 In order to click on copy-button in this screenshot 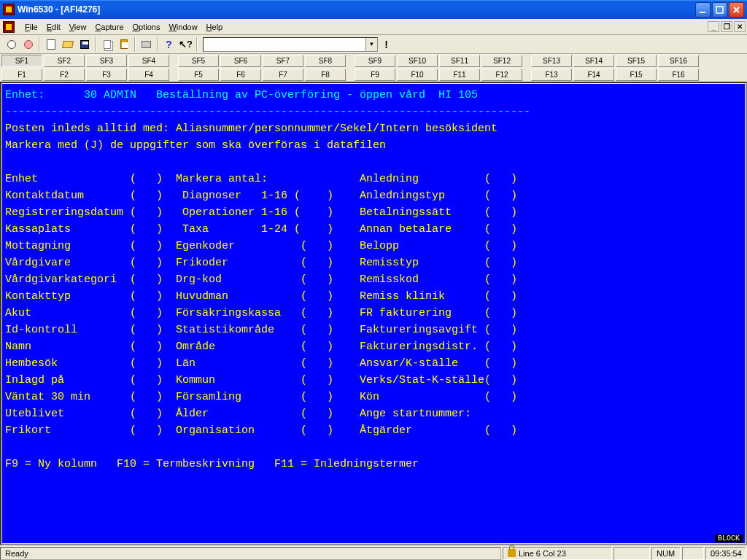, I will do `click(107, 44)`.